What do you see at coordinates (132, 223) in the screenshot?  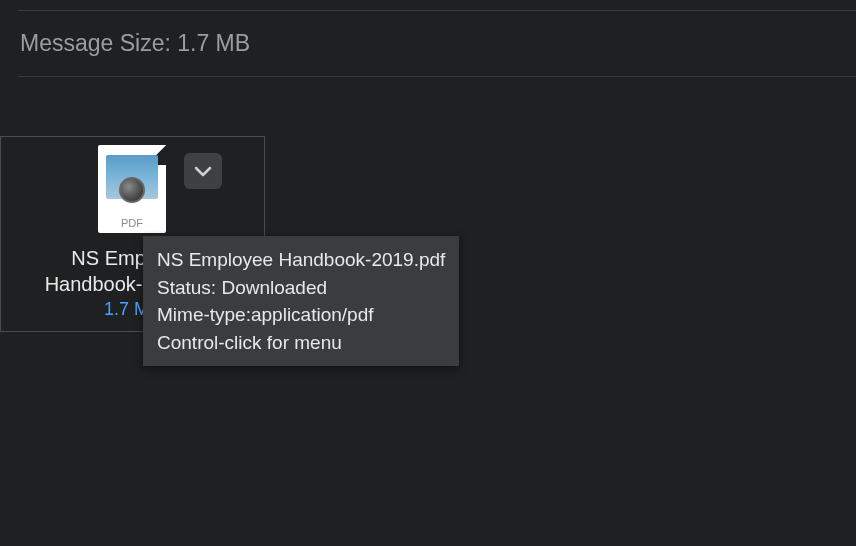 I see `pdf-badge-label: PDF` at bounding box center [132, 223].